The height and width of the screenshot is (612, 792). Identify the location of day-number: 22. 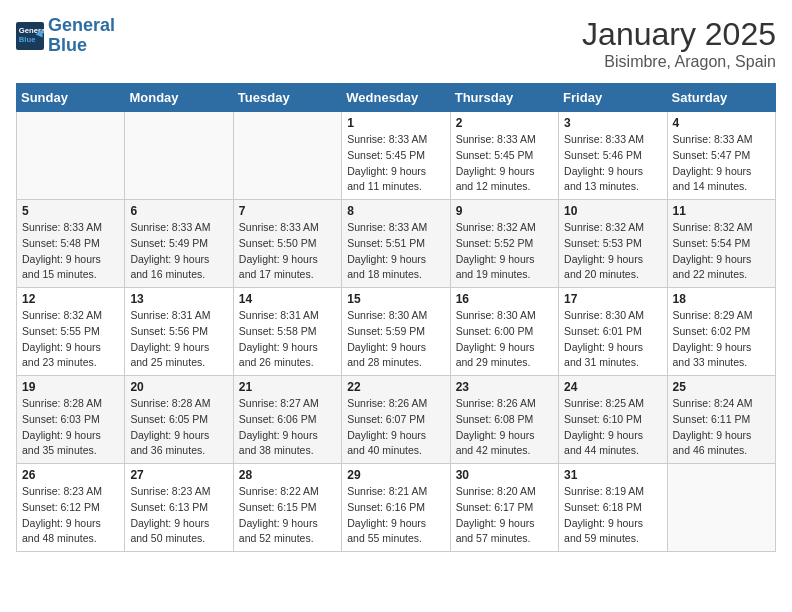
(396, 387).